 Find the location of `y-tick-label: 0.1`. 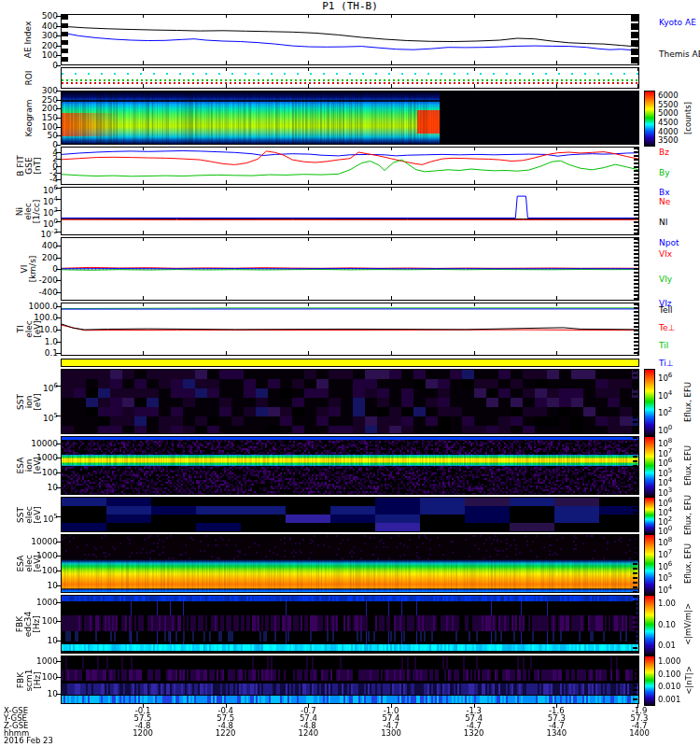

y-tick-label: 0.1 is located at coordinates (37, 353).